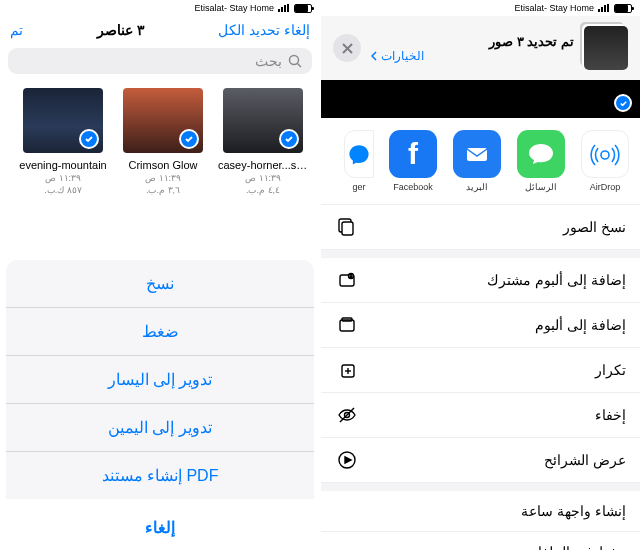 This screenshot has width=640, height=550. What do you see at coordinates (480, 541) in the screenshot?
I see `action-save-files: حفظ في الملفات` at bounding box center [480, 541].